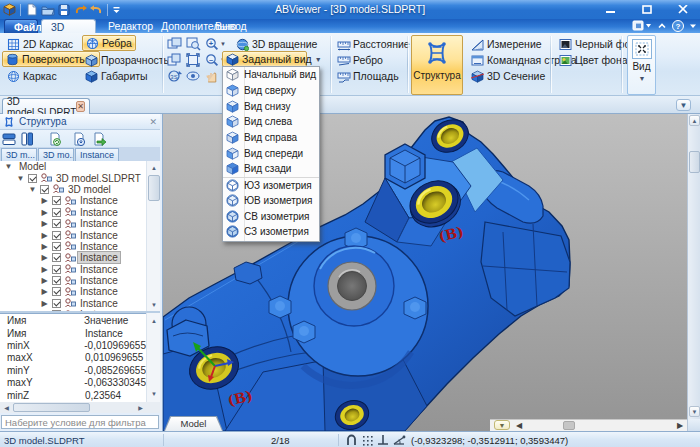  I want to click on filter-tab-1: 3D m..., so click(19, 154).